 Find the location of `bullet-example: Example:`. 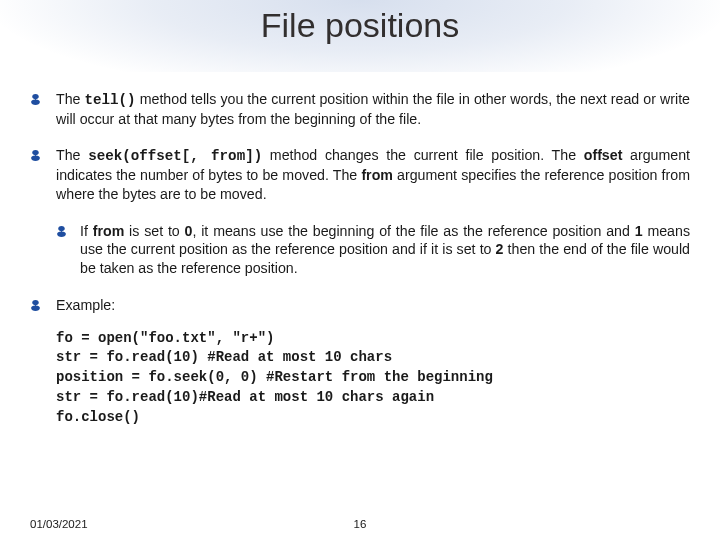

bullet-example: Example: is located at coordinates (360, 306).